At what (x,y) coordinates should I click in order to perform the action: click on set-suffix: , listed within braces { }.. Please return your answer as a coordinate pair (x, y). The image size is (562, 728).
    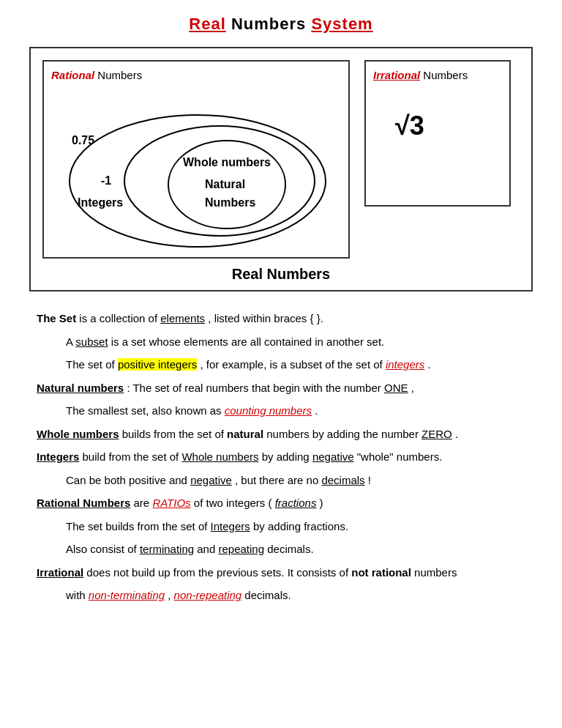
    Looking at the image, I should click on (266, 318).